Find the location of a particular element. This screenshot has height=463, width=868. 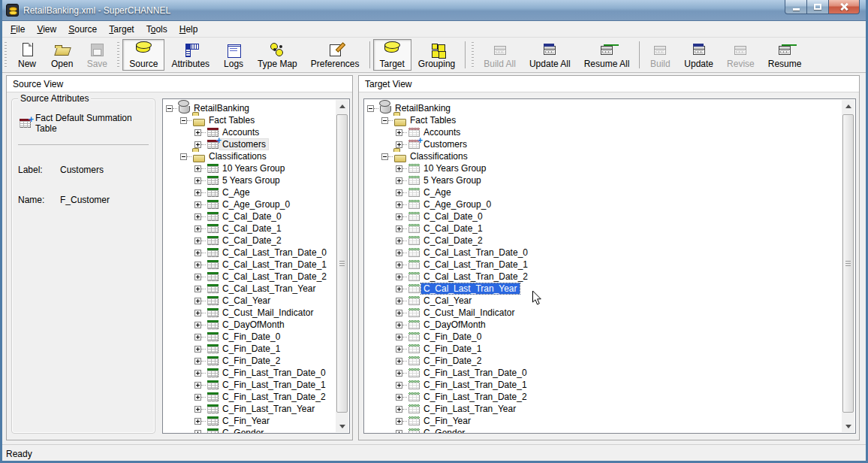

menu-target: Target is located at coordinates (122, 29).